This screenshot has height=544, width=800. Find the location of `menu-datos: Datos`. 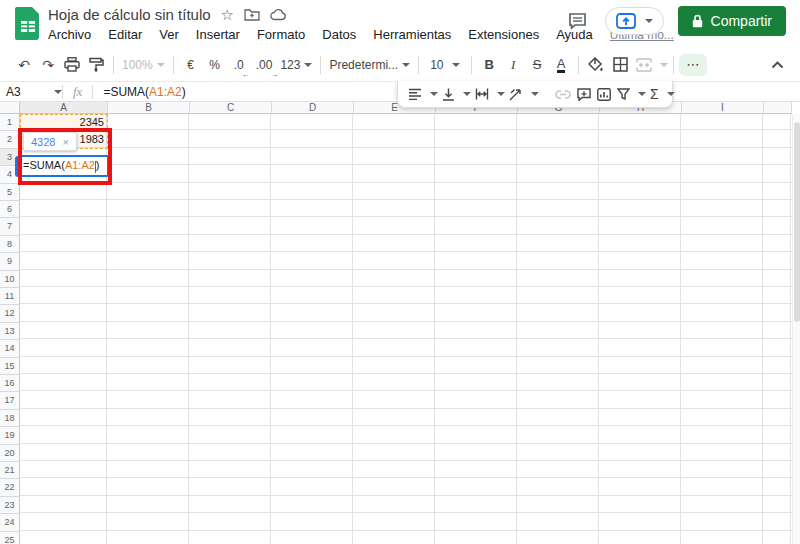

menu-datos: Datos is located at coordinates (339, 34).